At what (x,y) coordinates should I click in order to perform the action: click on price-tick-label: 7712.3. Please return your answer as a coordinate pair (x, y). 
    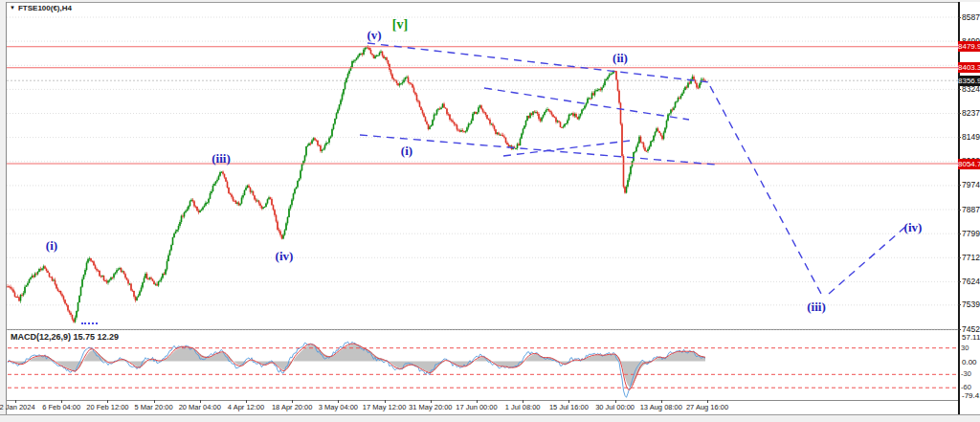
    Looking at the image, I should click on (970, 258).